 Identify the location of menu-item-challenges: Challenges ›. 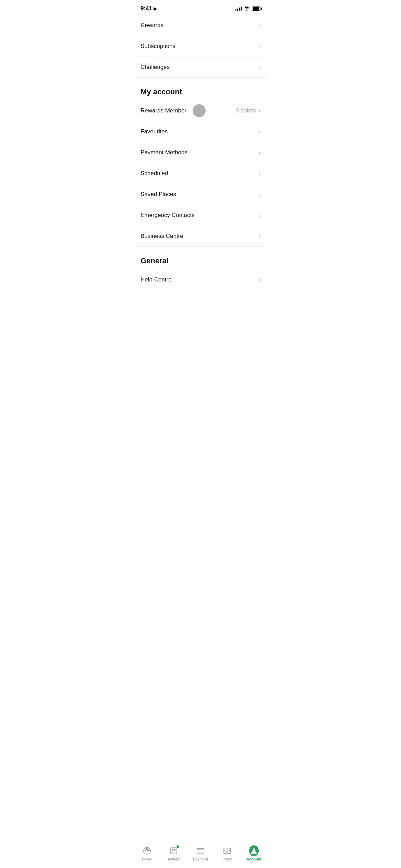
(200, 67).